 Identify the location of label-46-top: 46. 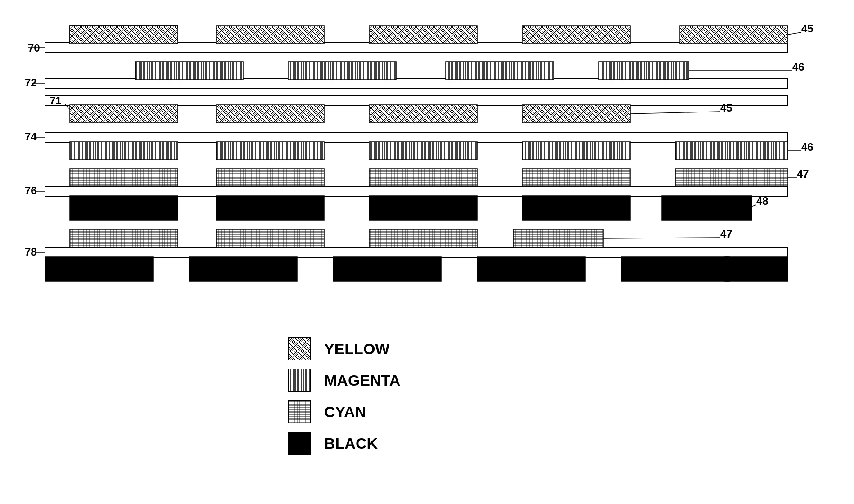
(799, 67).